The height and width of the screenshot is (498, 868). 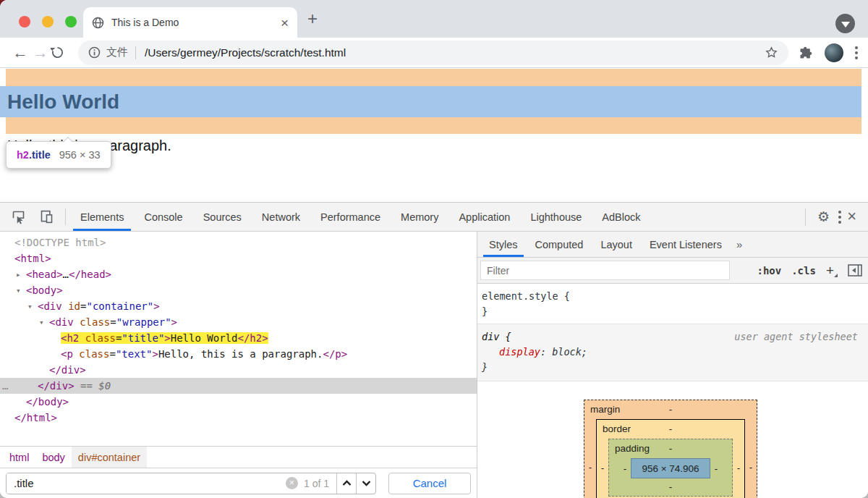 I want to click on info-icon, so click(x=94, y=52).